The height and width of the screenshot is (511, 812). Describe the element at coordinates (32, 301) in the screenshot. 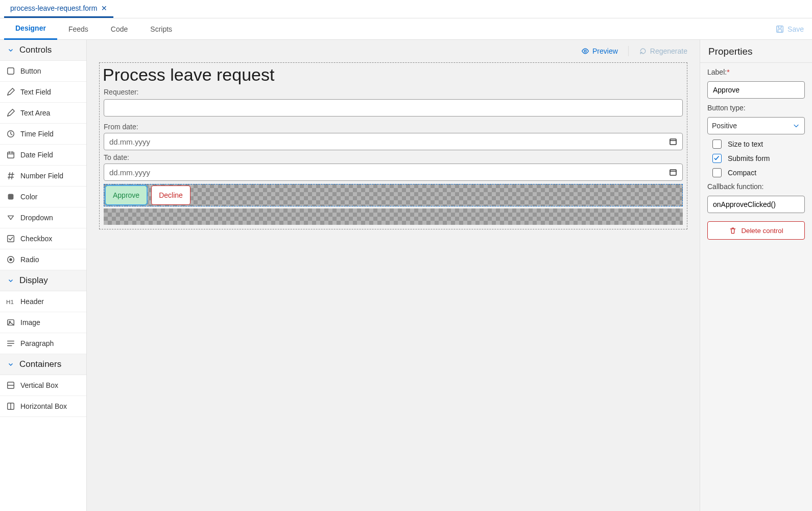

I see `palette-item-label: Header` at that location.